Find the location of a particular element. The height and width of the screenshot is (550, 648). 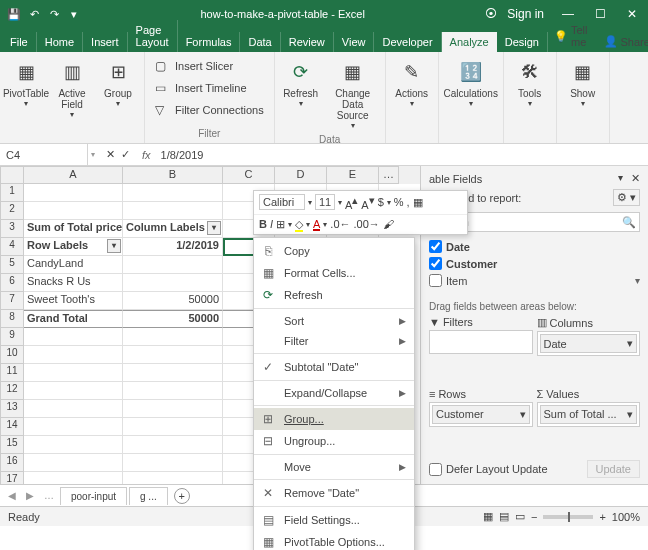

cell: Snacks R Us is located at coordinates (74, 283).